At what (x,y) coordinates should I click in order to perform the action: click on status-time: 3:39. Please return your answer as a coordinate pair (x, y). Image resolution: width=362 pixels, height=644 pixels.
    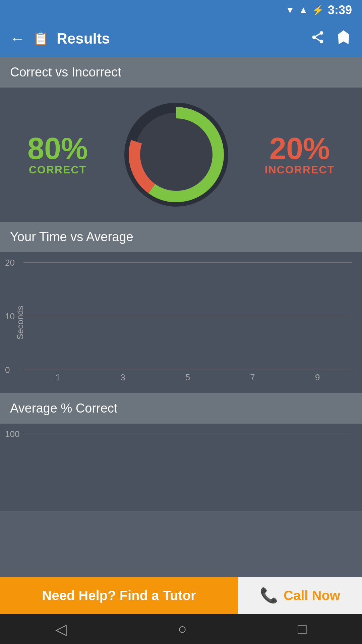
    Looking at the image, I should click on (340, 10).